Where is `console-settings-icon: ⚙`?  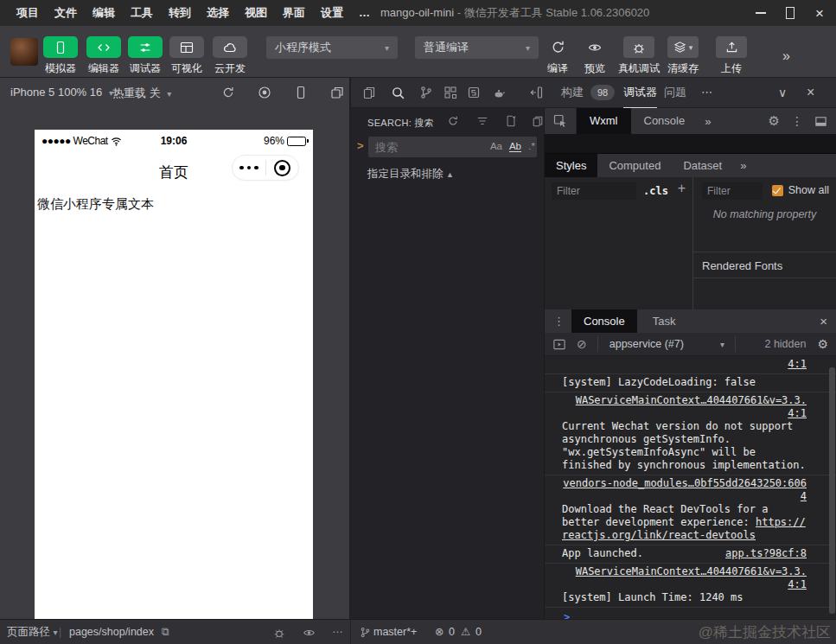
console-settings-icon: ⚙ is located at coordinates (823, 344).